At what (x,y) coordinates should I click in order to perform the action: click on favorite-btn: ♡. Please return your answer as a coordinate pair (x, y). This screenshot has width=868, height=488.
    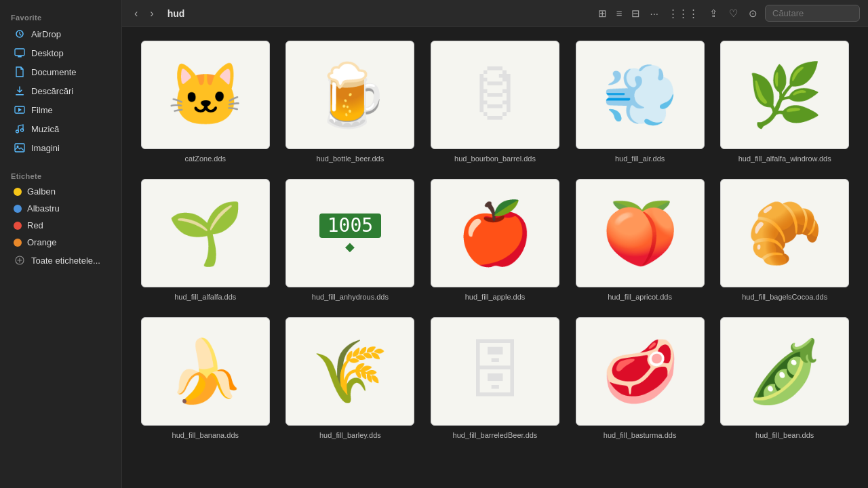
    Looking at the image, I should click on (734, 14).